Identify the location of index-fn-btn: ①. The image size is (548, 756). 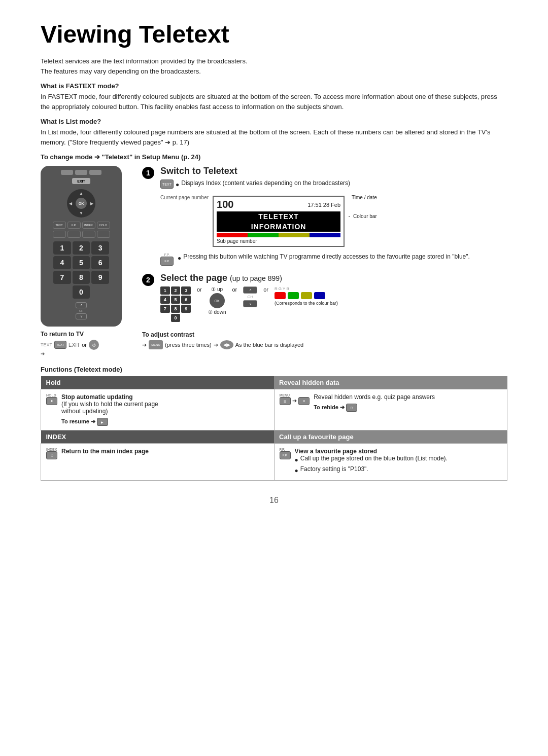
(52, 455).